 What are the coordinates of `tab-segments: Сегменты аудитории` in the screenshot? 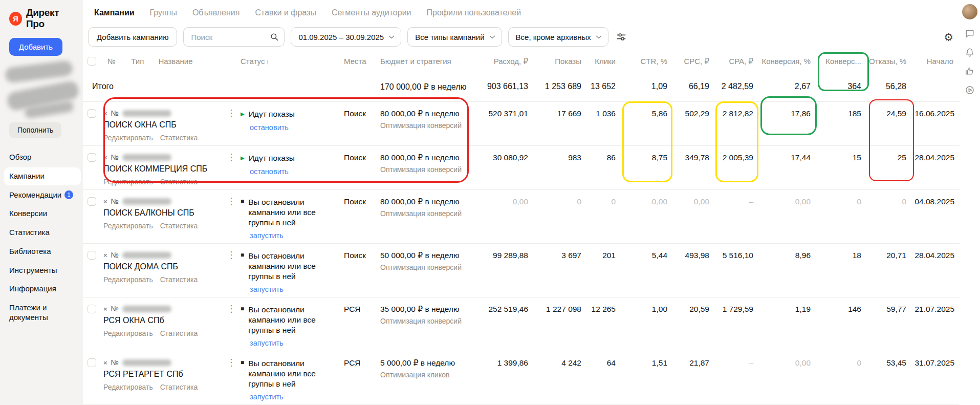 It's located at (372, 13).